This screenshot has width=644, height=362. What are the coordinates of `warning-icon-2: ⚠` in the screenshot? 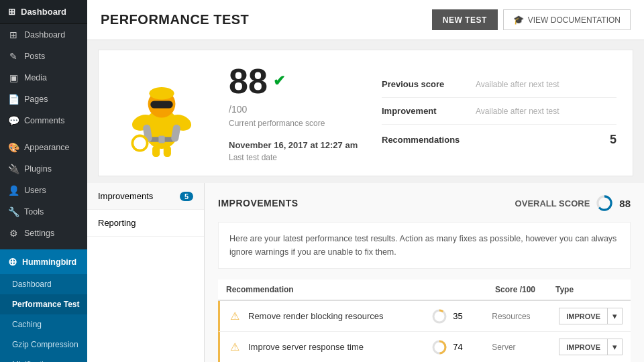 It's located at (235, 347).